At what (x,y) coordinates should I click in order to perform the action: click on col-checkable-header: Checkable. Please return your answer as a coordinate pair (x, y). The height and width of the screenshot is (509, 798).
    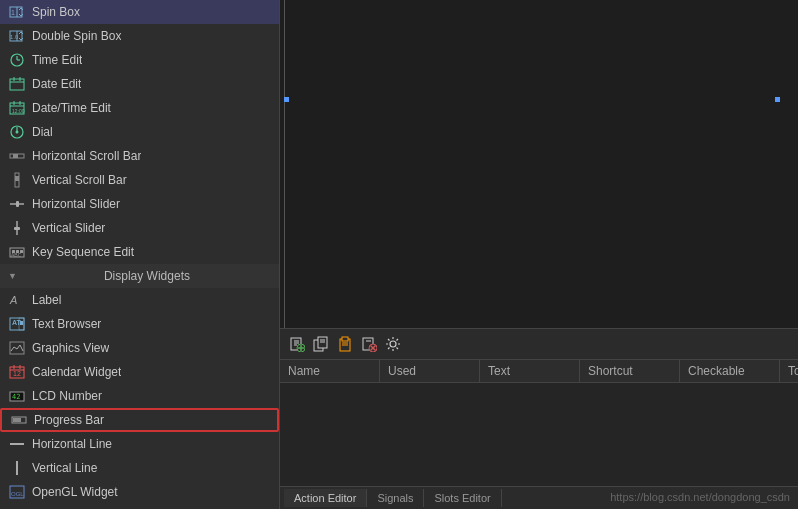
    Looking at the image, I should click on (730, 371).